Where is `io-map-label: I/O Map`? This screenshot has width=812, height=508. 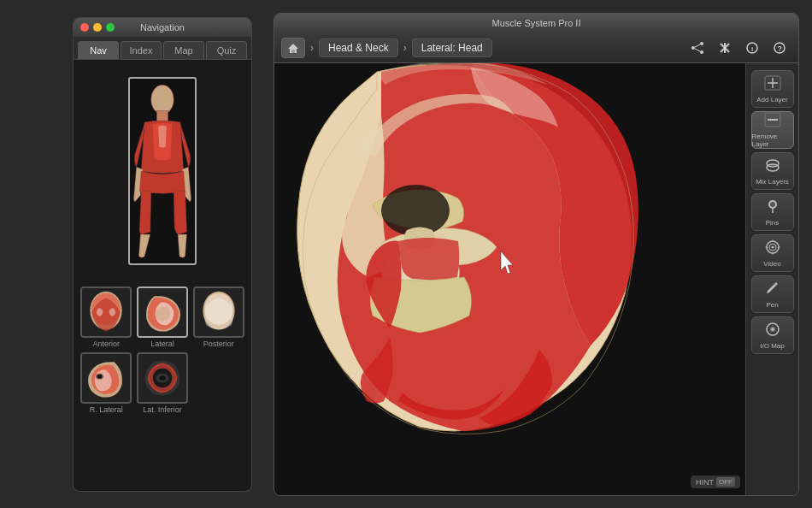 io-map-label: I/O Map is located at coordinates (772, 346).